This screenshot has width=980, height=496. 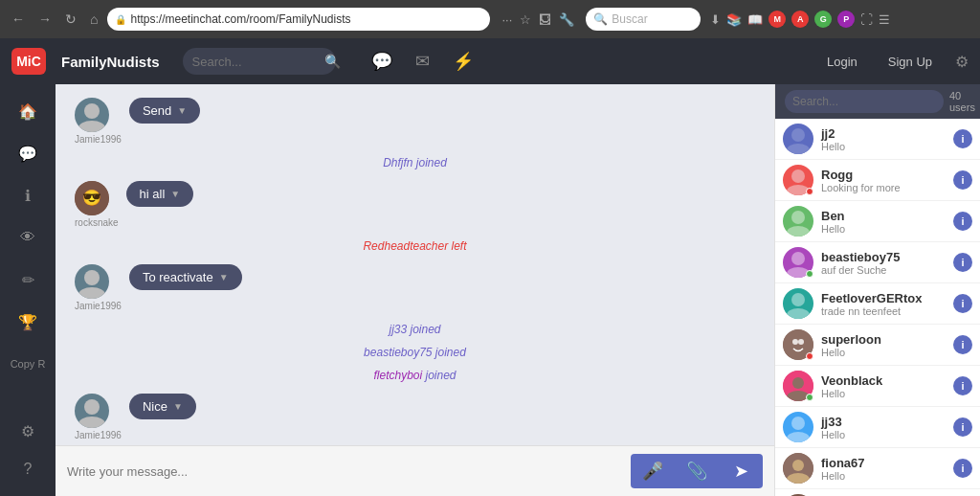 I want to click on bubble-col: To reactivate ▼, so click(x=186, y=278).